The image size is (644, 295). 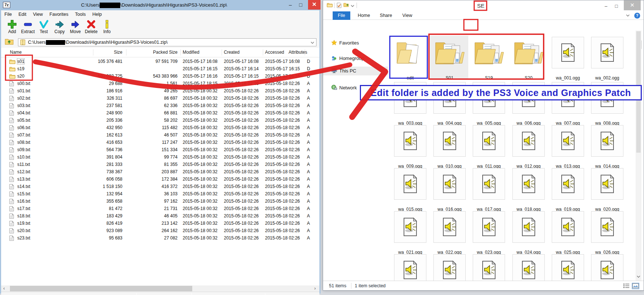 What do you see at coordinates (160, 194) in the screenshot?
I see `file-row: s15.txt132 95436 1032015-05-18 00:322015…` at bounding box center [160, 194].